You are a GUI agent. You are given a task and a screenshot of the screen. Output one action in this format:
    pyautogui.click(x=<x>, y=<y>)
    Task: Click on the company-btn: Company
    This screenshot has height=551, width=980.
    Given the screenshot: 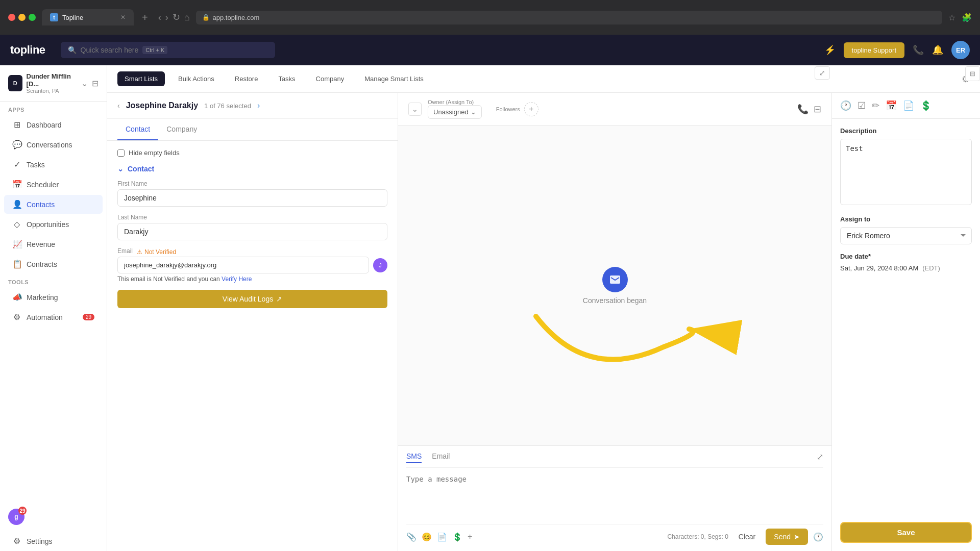 What is the action you would take?
    pyautogui.click(x=330, y=79)
    